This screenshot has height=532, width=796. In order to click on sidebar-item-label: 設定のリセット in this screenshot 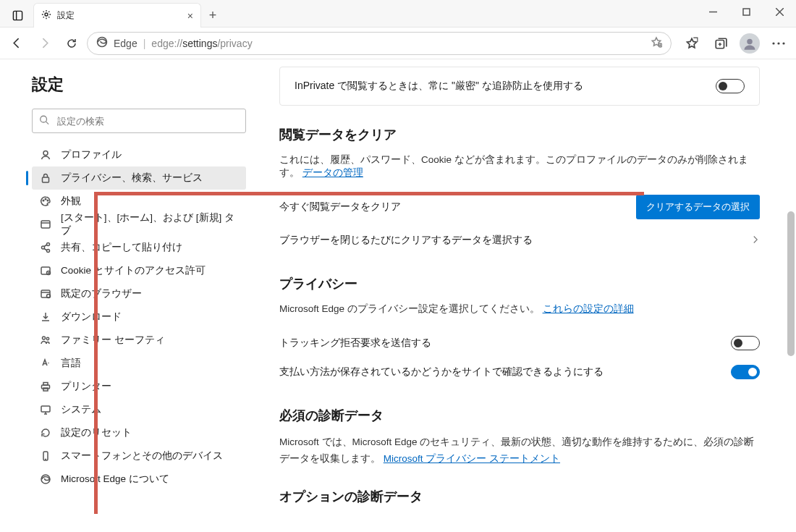, I will do `click(96, 433)`.